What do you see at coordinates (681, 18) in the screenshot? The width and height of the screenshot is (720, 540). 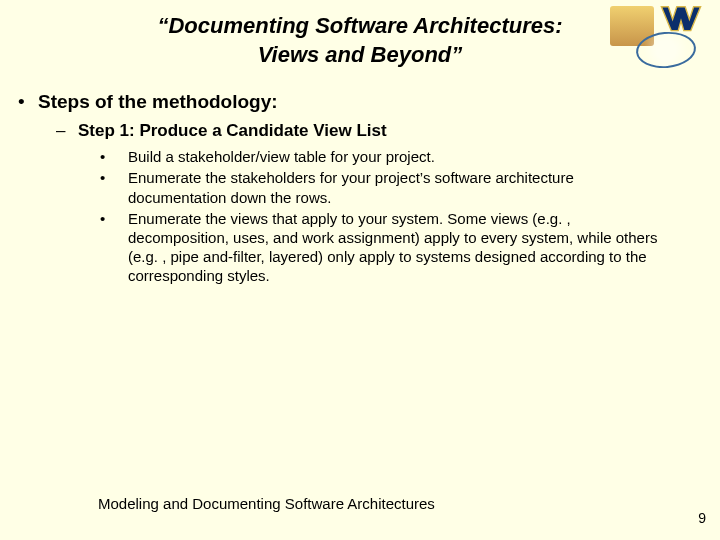 I see `wvu-logo-icon` at bounding box center [681, 18].